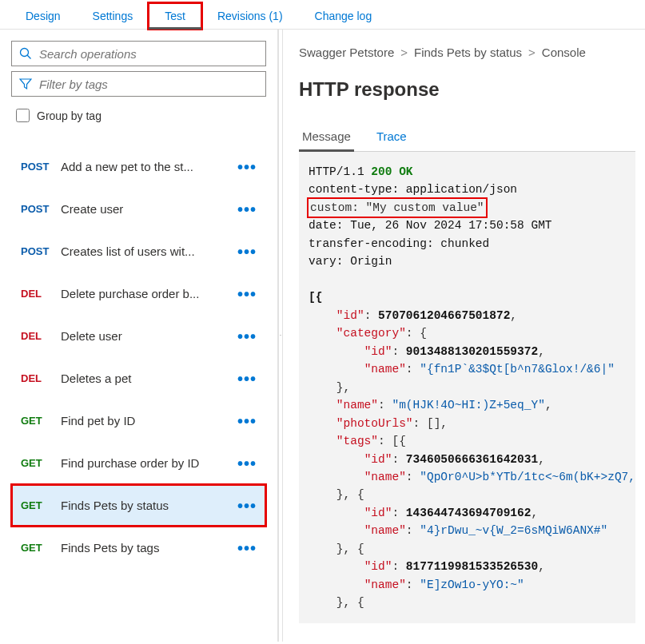  What do you see at coordinates (139, 548) in the screenshot?
I see `operation-item: GETFinds Pets by tags•••` at bounding box center [139, 548].